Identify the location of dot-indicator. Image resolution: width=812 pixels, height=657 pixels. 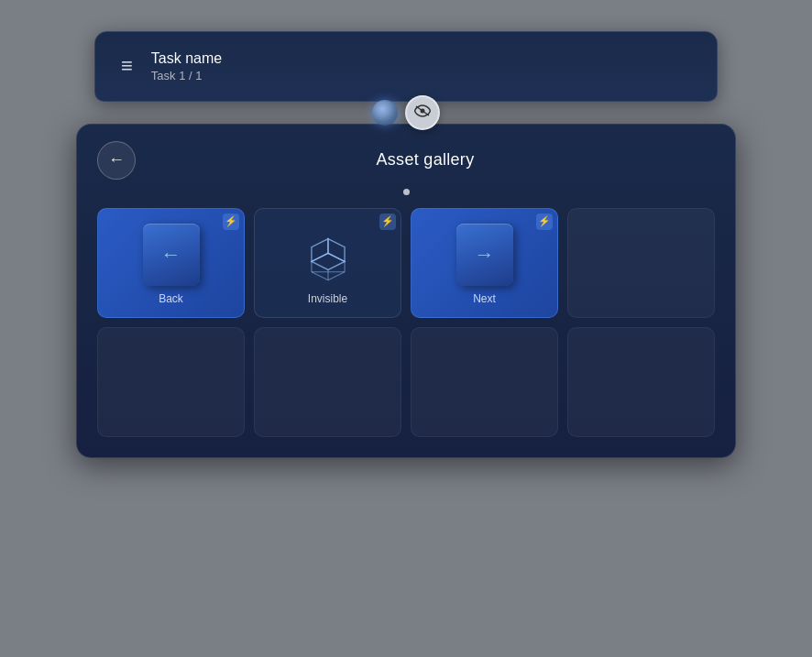
(406, 192).